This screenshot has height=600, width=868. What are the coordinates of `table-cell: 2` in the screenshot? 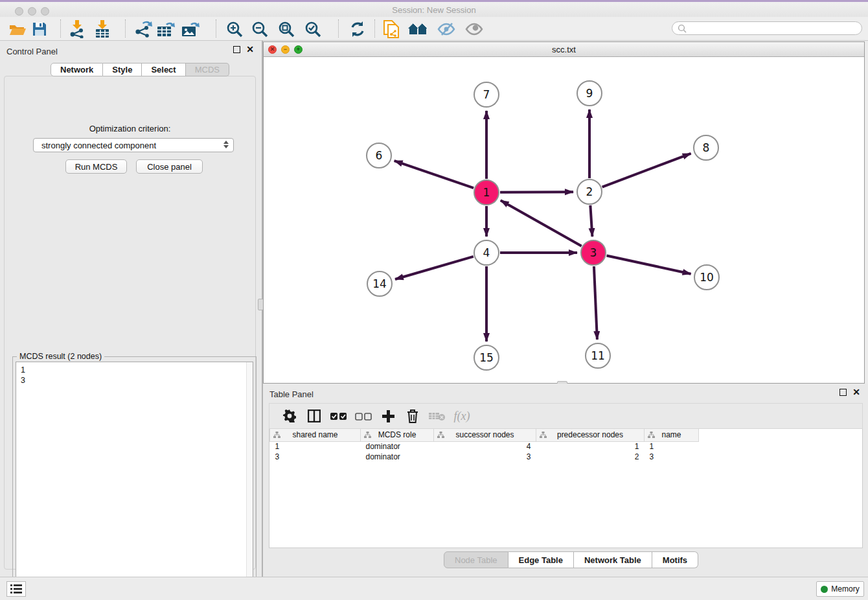 It's located at (591, 457).